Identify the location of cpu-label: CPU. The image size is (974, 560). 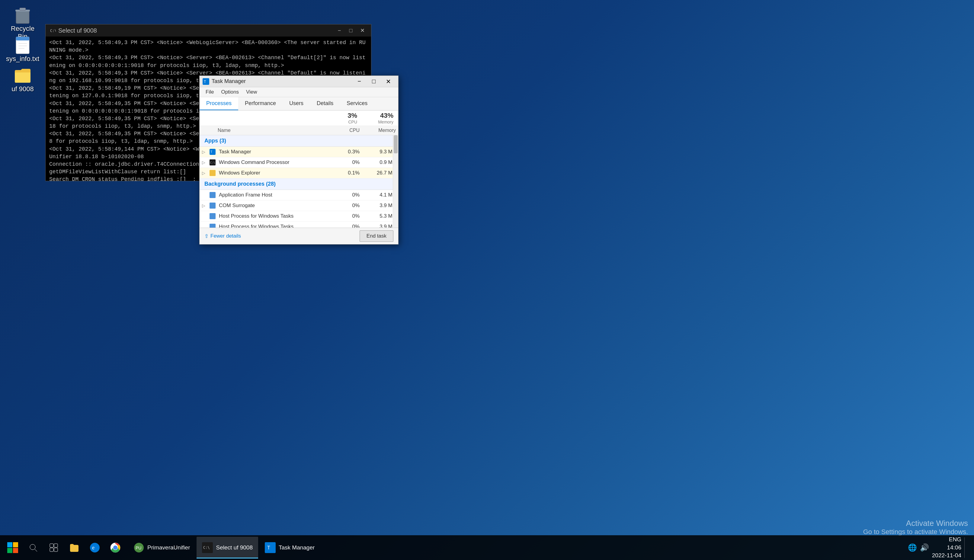
(339, 122).